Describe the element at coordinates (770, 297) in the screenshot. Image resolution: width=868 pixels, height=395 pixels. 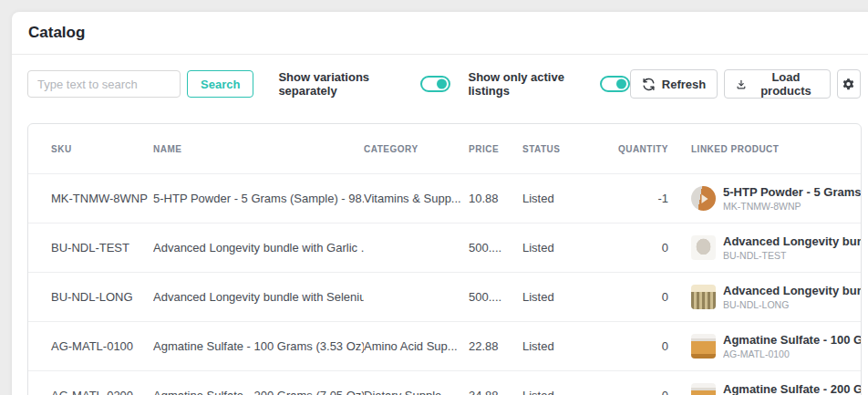
I see `cell-linked-product: Advanced Longevity bundle with S BU-NDL-…` at that location.